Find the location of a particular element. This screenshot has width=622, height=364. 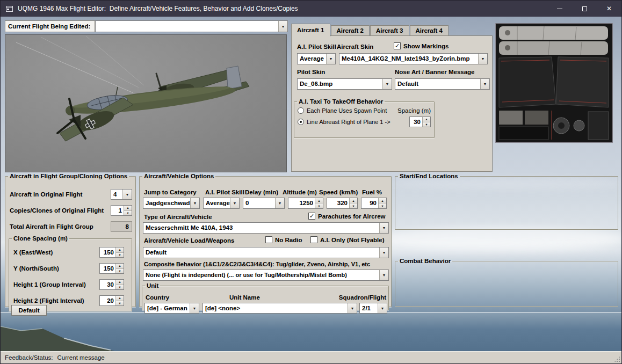

spawn-point-radio is located at coordinates (301, 111).